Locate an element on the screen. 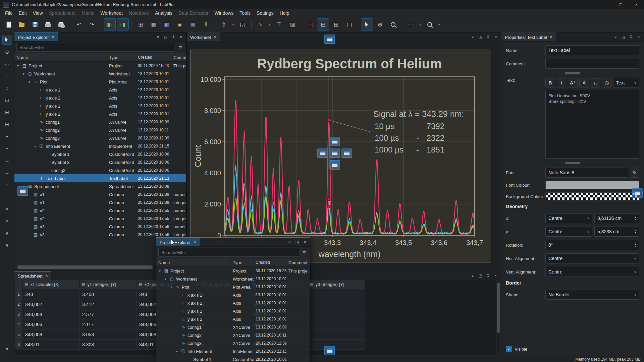 The image size is (644, 362). filter-options-icon: ≣ is located at coordinates (180, 47).